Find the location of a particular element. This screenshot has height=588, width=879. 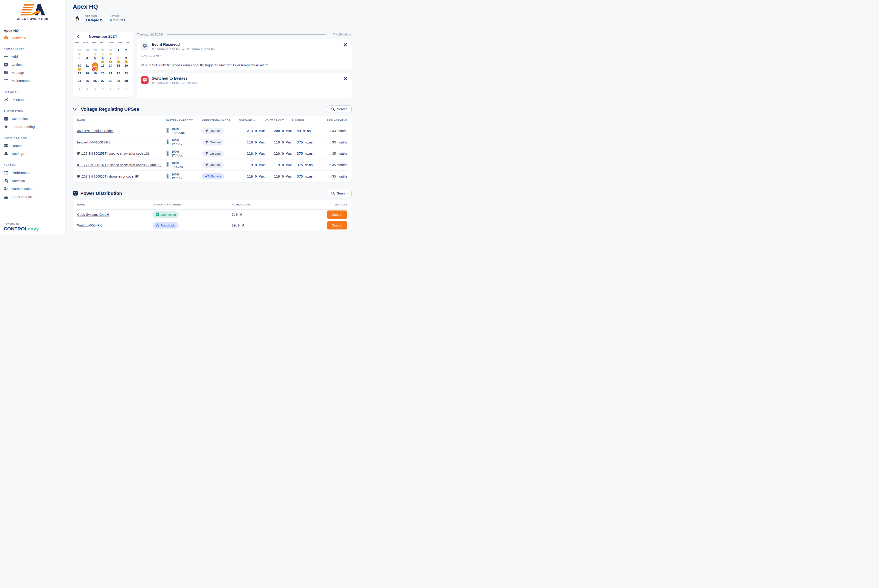

power-draw-value: 7.0 W is located at coordinates (275, 214).